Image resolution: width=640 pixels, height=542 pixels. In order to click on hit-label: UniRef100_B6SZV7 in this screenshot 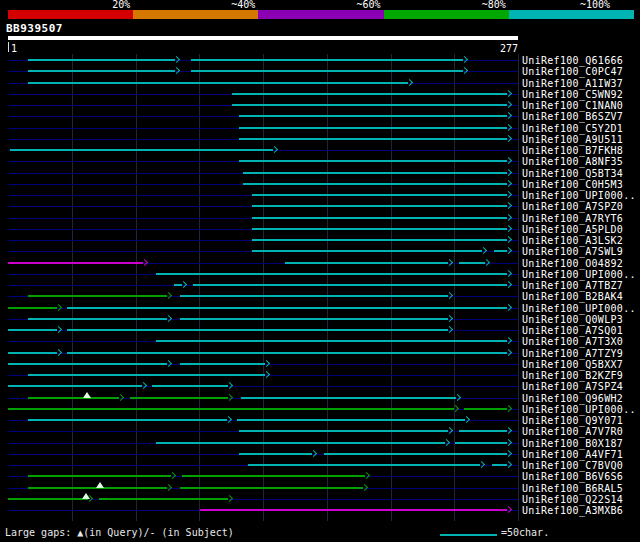, I will do `click(572, 116)`.